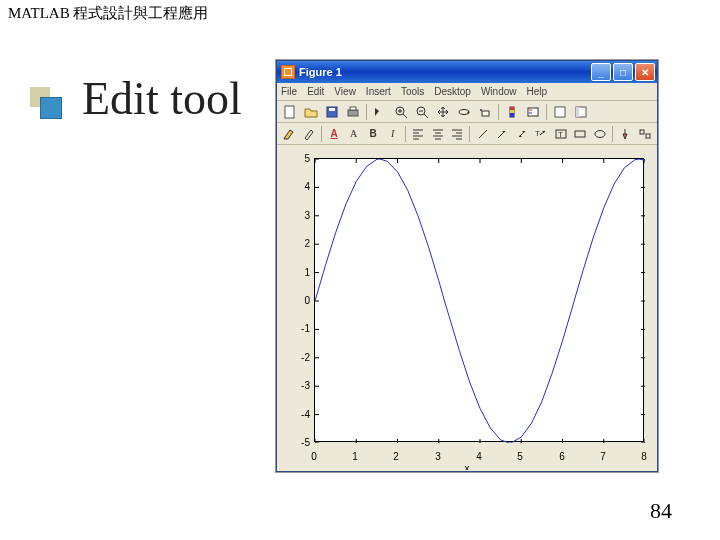 Image resolution: width=720 pixels, height=540 pixels. I want to click on minimize-button: _, so click(601, 72).